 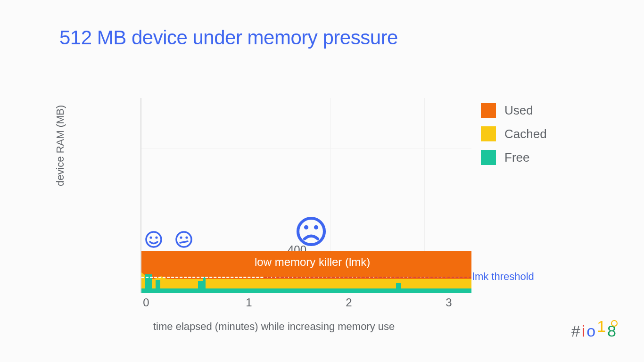 What do you see at coordinates (526, 134) in the screenshot?
I see `legend-label-cached: Cached` at bounding box center [526, 134].